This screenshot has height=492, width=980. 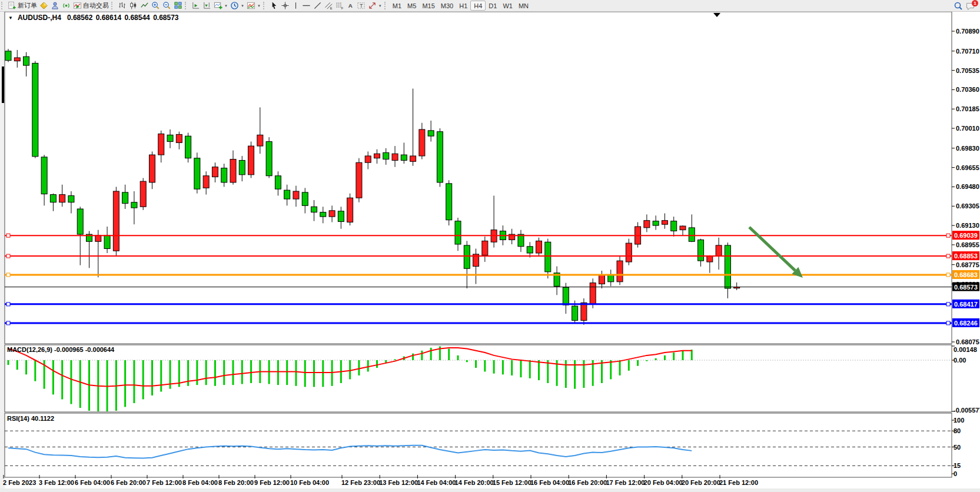 What do you see at coordinates (478, 6) in the screenshot?
I see `timeframe-h4-button: H4` at bounding box center [478, 6].